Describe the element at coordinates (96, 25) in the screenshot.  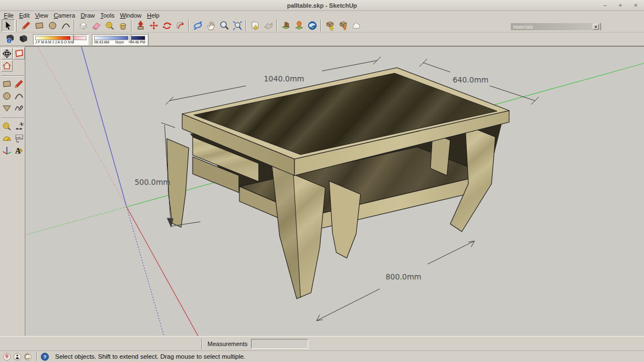
I see `eraser-button` at that location.